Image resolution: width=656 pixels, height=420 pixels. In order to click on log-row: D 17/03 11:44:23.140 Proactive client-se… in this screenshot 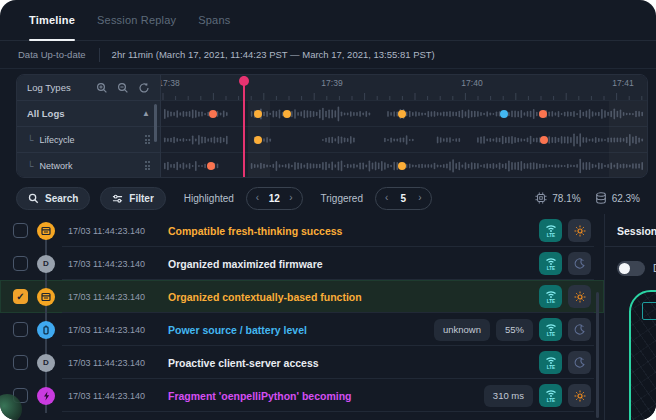, I will do `click(302, 362)`.